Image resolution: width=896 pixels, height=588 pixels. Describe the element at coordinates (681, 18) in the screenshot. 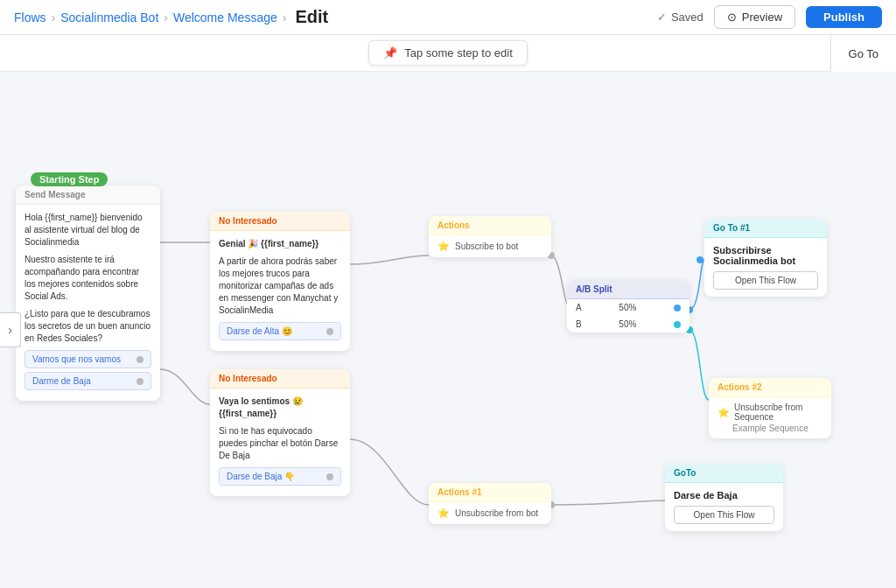

I see `saved-badge: ✓ Saved` at that location.